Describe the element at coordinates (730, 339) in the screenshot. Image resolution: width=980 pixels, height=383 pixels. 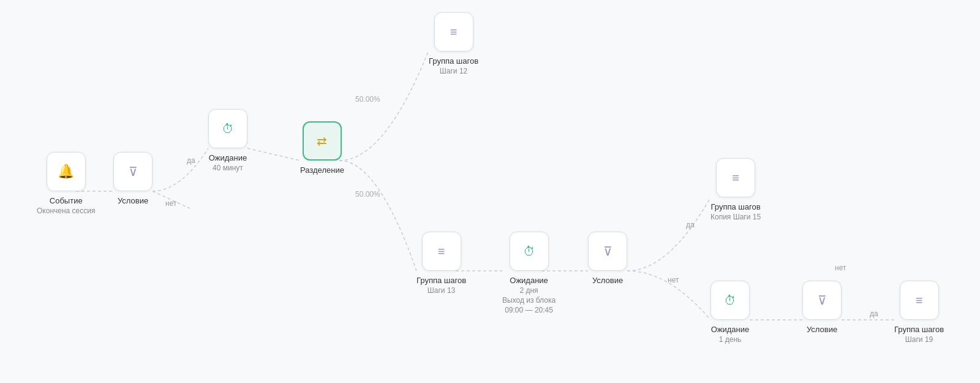
I see `wait3-sublabel: 1 день` at that location.